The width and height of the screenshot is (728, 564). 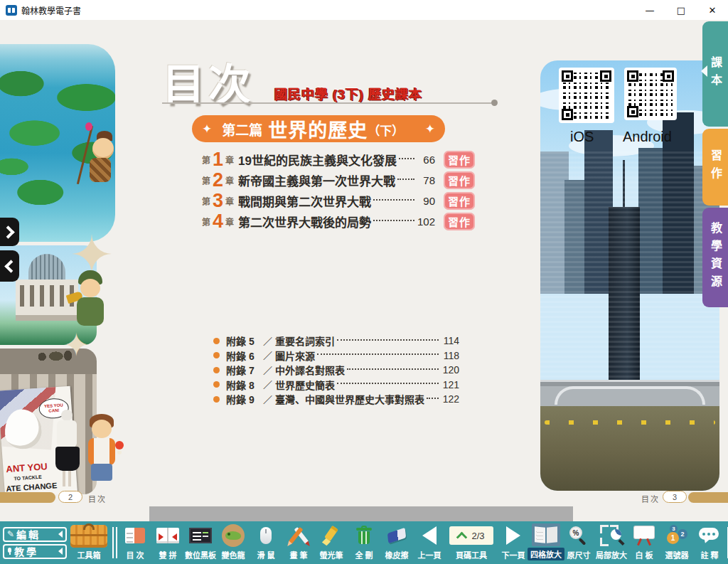 I want to click on appendix-slash: ／, so click(x=267, y=370).